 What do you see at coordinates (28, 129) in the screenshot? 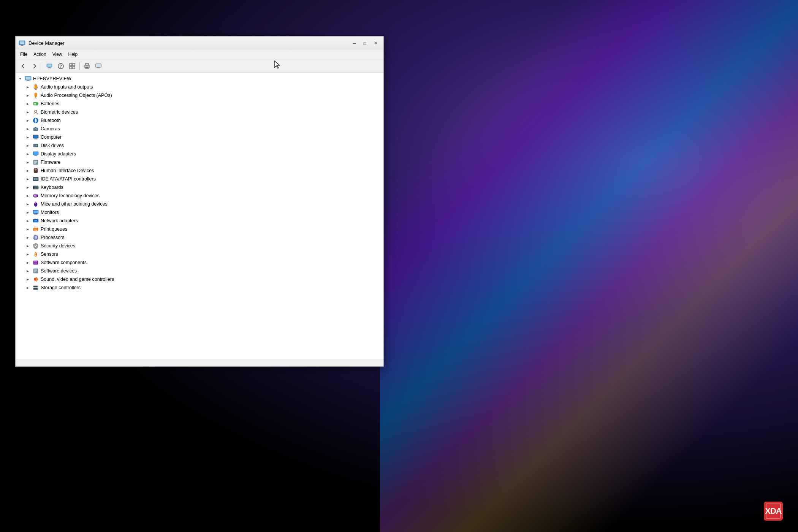
I see `cameras-expander` at bounding box center [28, 129].